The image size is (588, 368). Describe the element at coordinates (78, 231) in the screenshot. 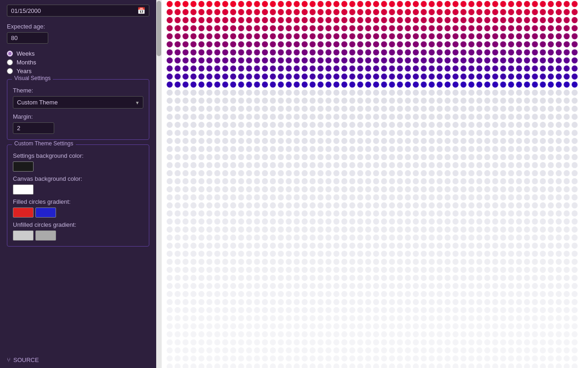

I see `unfilled-gradient-row: Unfilled circles gradient:` at that location.